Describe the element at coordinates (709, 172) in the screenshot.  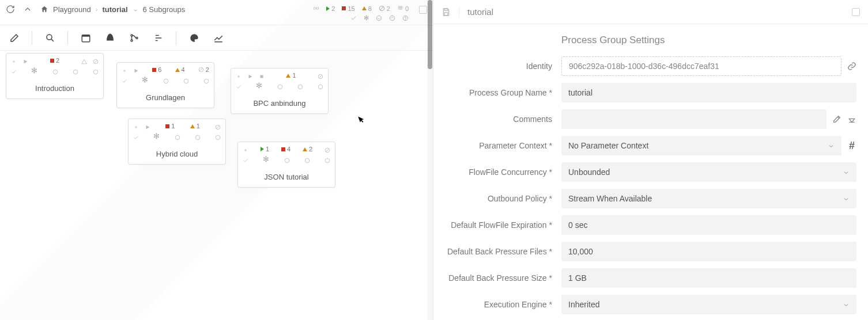
I see `concurrency-select: Unbounded` at that location.